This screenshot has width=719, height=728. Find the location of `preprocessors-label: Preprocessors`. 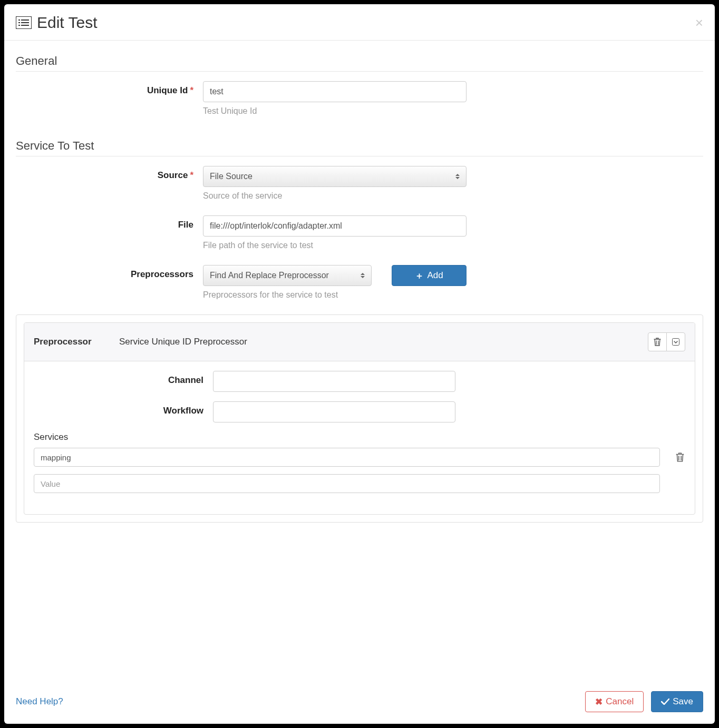

preprocessors-label: Preprocessors is located at coordinates (110, 282).